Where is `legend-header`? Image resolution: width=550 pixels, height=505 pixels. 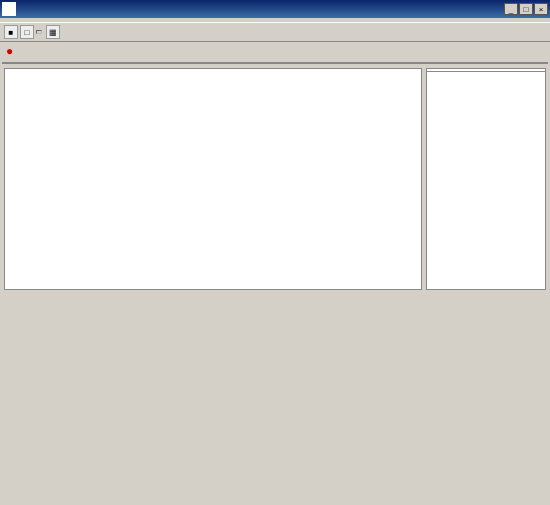 legend-header is located at coordinates (486, 70).